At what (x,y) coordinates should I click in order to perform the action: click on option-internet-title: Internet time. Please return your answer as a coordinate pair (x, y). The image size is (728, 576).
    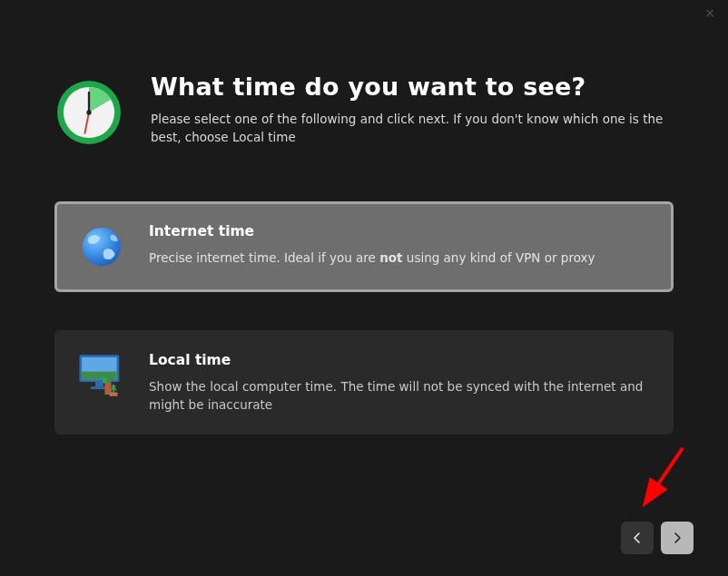
    Looking at the image, I should click on (400, 231).